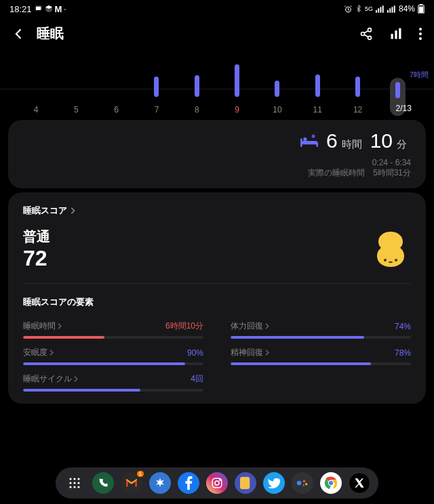  Describe the element at coordinates (217, 85) in the screenshot. I see `sleep-bar-chart: 7時間 4567891011122/13` at that location.